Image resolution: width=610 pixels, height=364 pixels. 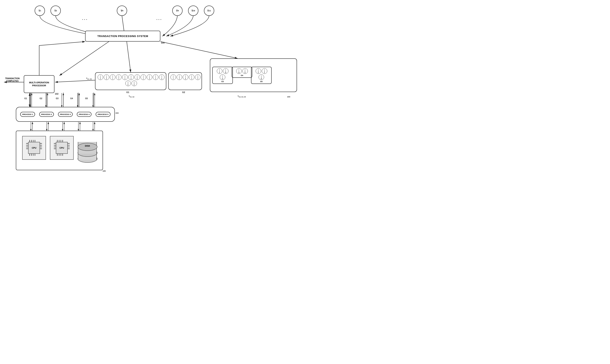 What do you see at coordinates (254, 75) in the screenshot?
I see `queue-box: QUEUE t19 t210 t111 G3 t110 t211 G4 t29 …` at bounding box center [254, 75].